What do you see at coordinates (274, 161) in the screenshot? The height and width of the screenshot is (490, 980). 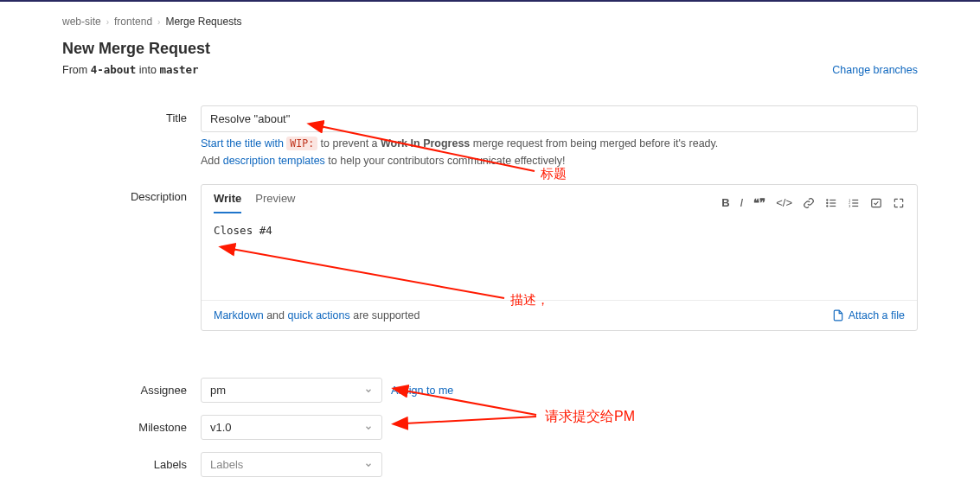 I see `description-templates-link: description templates` at bounding box center [274, 161].